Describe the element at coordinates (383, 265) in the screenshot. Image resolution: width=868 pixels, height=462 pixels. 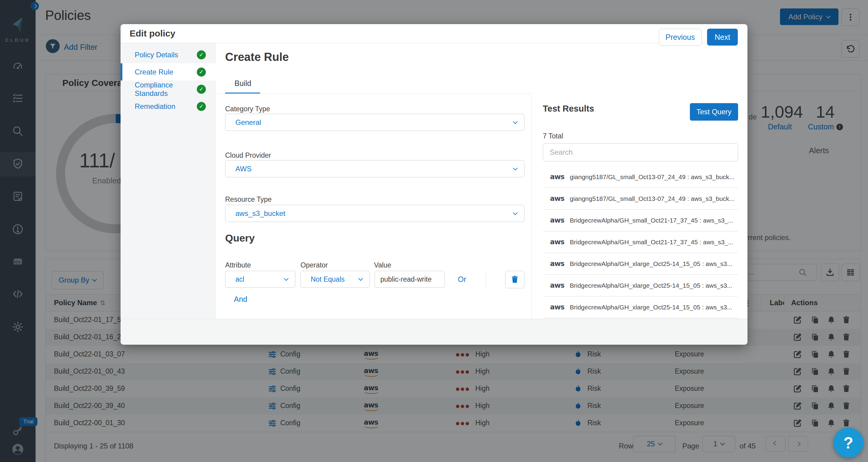
I see `value-label: Value` at that location.